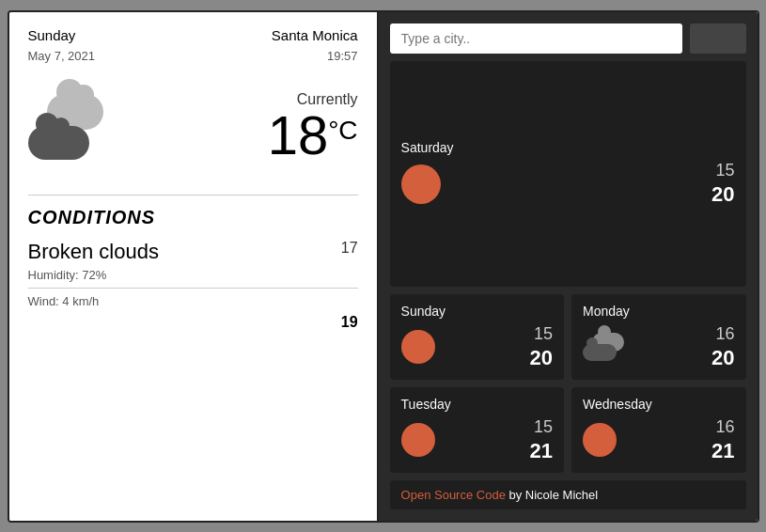  Describe the element at coordinates (600, 440) in the screenshot. I see `sun-icon-wednesday` at that location.